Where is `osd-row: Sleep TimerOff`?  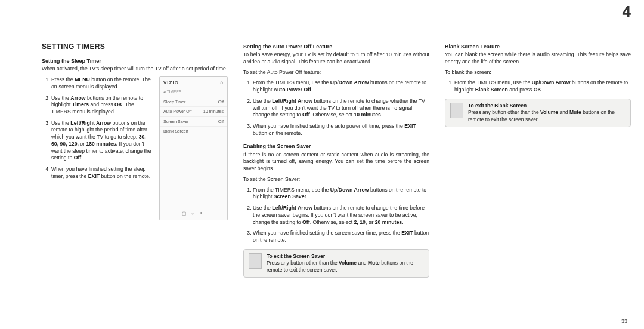 osd-row: Sleep TimerOff is located at coordinates (193, 102).